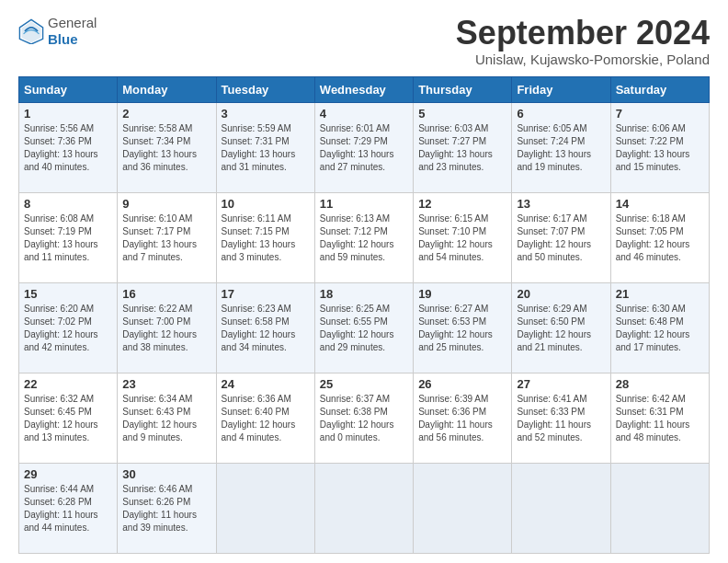 This screenshot has height=563, width=728. Describe the element at coordinates (166, 475) in the screenshot. I see `day-number: 30` at that location.